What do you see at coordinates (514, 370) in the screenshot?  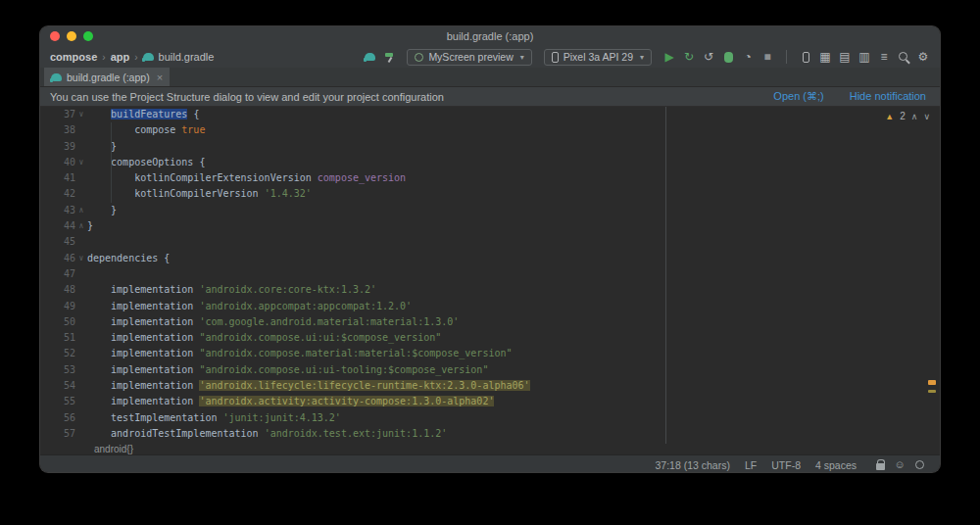 I see `code-text: implementation "androidx.compose.ui:ui-t…` at bounding box center [514, 370].